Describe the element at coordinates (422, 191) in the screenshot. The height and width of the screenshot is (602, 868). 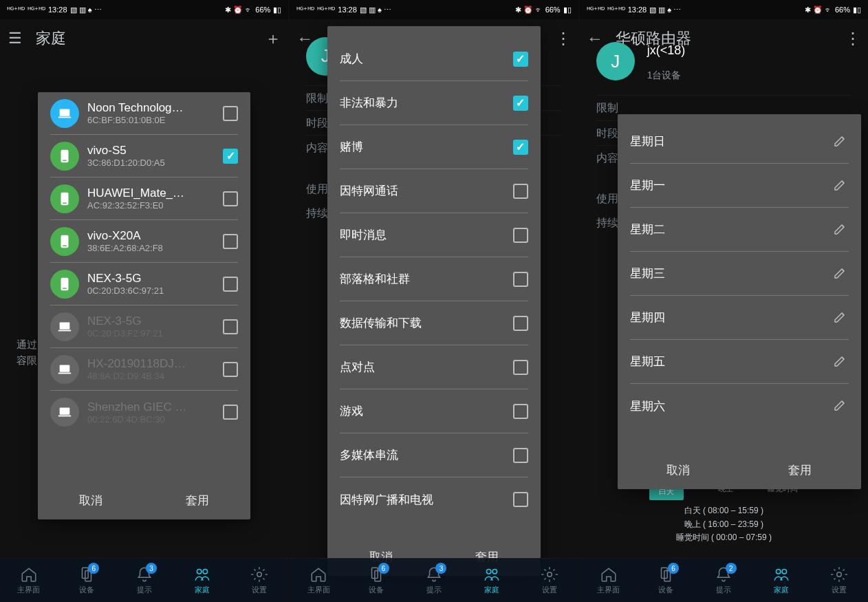
I see `category-label: 因特网通话` at that location.